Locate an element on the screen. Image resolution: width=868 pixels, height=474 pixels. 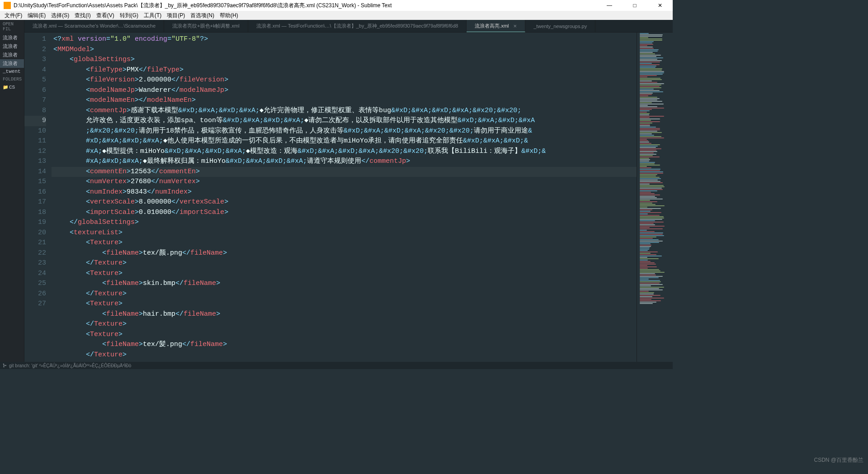
menubar: 文件(F)编辑(E)选择(S)查找(I)查看(V)转到(G)工具(T)项目(P)… is located at coordinates (336, 15).